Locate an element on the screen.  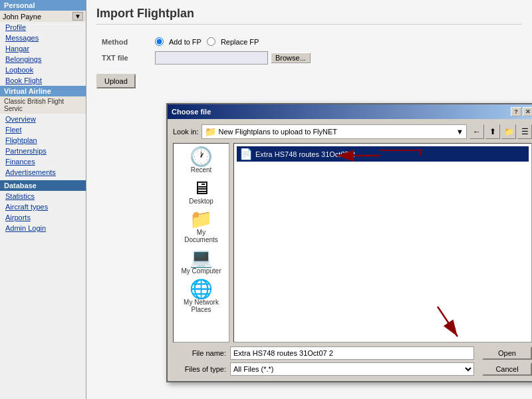
look-in-select: 📁 New Flightplans to upload to FlyNET ▼ is located at coordinates (334, 132).